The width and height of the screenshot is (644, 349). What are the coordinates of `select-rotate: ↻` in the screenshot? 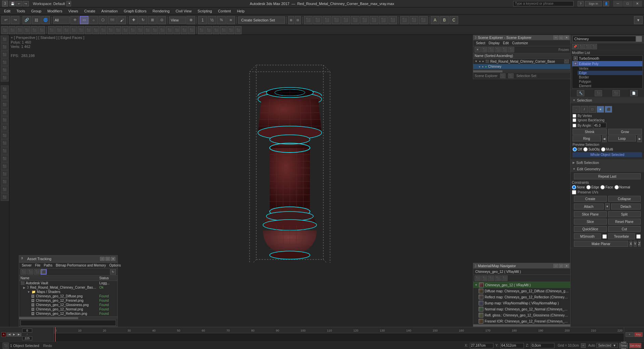 It's located at (143, 20).